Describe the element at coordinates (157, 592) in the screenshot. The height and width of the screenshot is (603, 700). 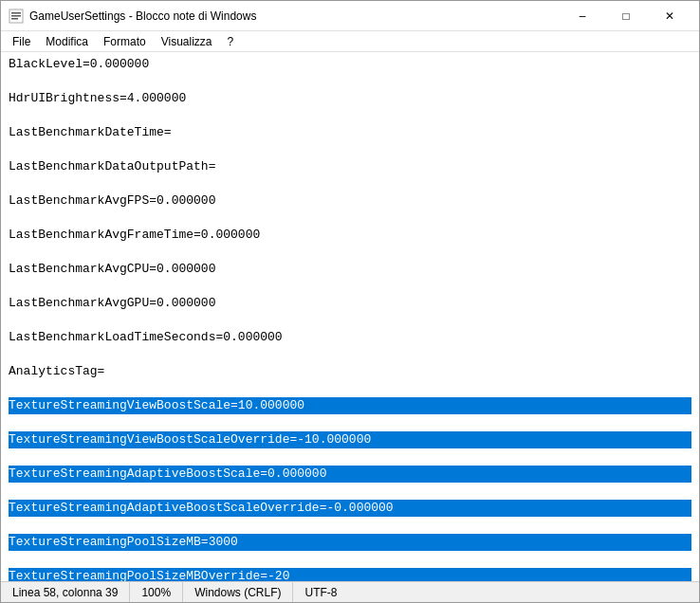
I see `zoom-level: 100%` at that location.